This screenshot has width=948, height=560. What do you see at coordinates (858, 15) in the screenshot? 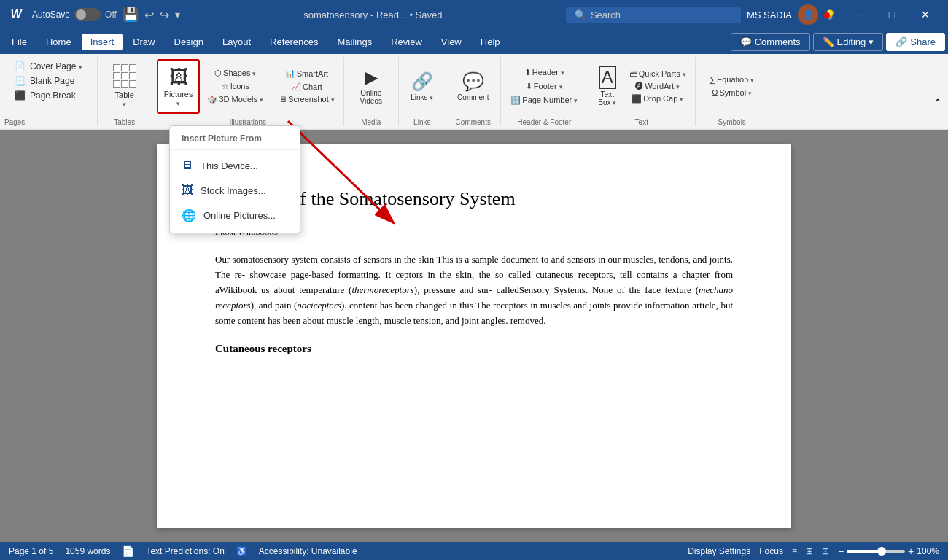
I see `minimize-button: ─` at bounding box center [858, 15].